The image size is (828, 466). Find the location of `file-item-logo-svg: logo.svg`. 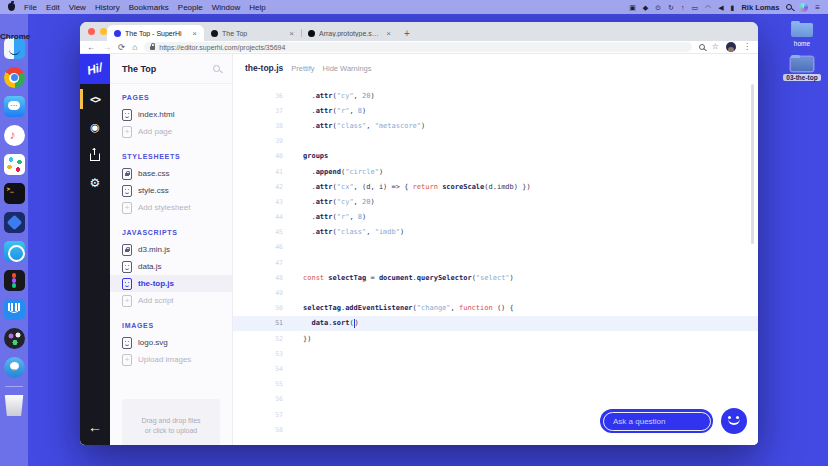

file-item-logo-svg: logo.svg is located at coordinates (171, 342).